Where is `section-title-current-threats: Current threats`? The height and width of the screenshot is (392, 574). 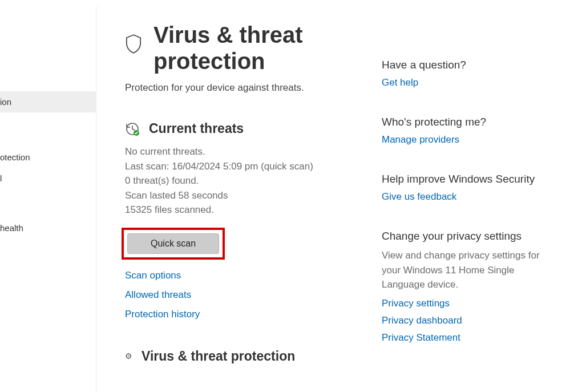
section-title-current-threats: Current threats is located at coordinates (196, 129).